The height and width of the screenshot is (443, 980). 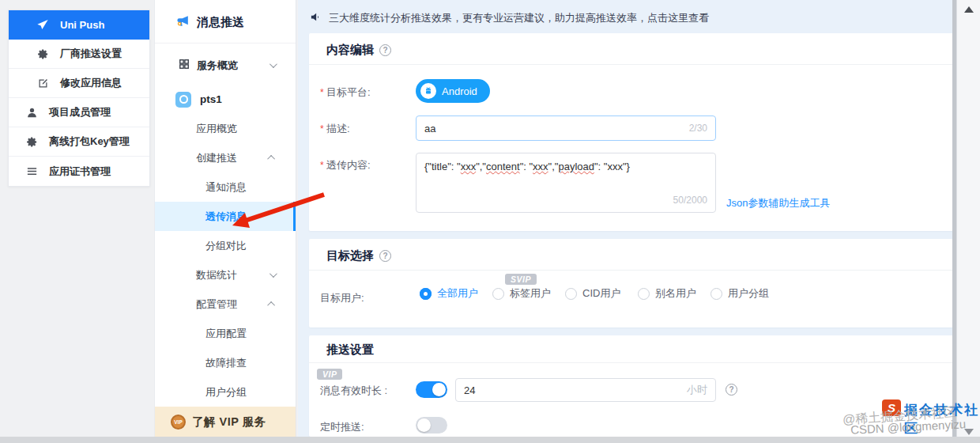 I want to click on platform-button-label: Android, so click(x=460, y=92).